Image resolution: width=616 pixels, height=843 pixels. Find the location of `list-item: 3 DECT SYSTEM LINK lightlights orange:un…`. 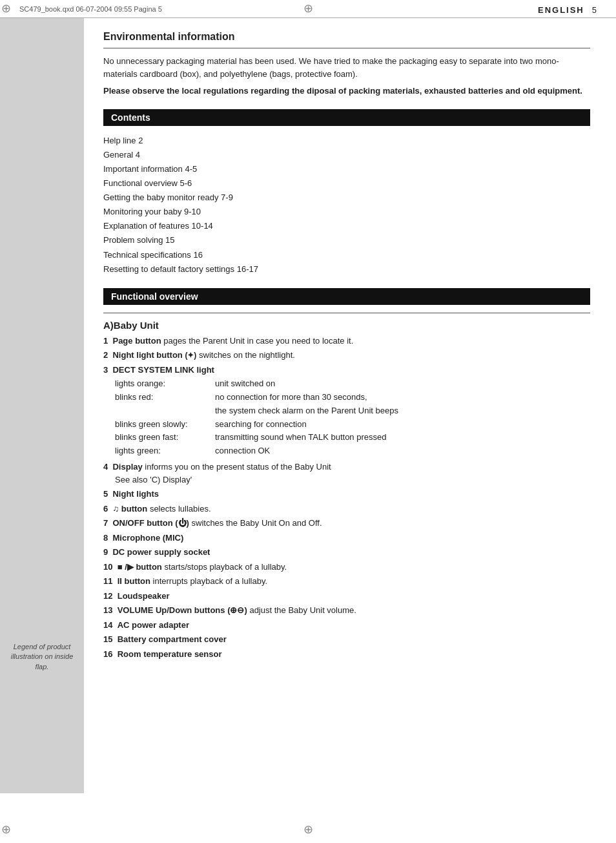

list-item: 3 DECT SYSTEM LINK lightlights orange:un… is located at coordinates (347, 411).